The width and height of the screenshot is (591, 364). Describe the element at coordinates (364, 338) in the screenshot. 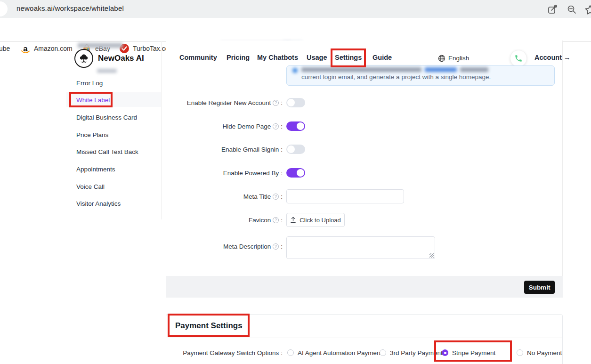

I see `payment-header-divider` at that location.